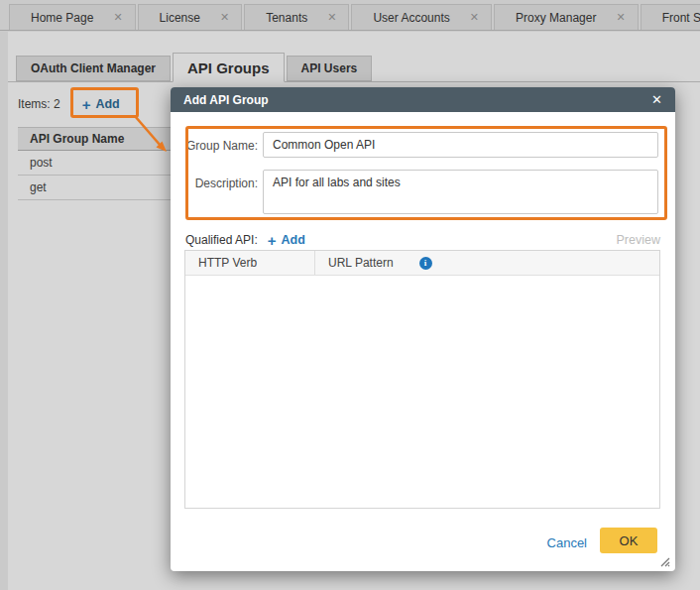 This screenshot has width=700, height=590. What do you see at coordinates (422, 264) in the screenshot?
I see `qualified-api-table-header: HTTP Verb URL Pattern i` at bounding box center [422, 264].